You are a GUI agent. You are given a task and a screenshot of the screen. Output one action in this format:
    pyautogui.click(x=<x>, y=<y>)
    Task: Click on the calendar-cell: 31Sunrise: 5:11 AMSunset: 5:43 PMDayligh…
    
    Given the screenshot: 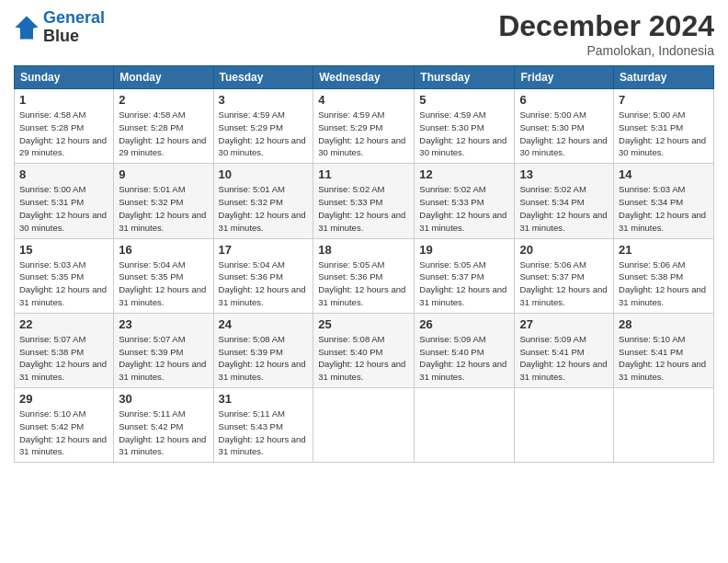 What is the action you would take?
    pyautogui.click(x=263, y=425)
    